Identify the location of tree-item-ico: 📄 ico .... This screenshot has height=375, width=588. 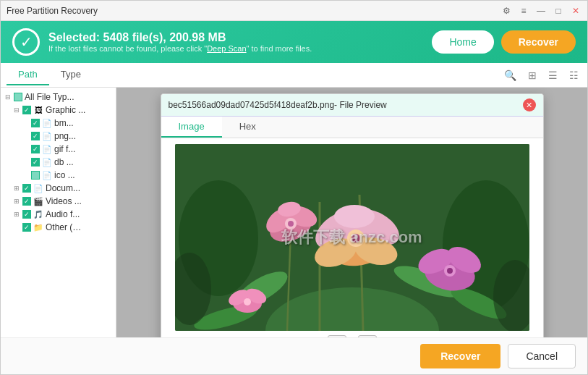
(58, 175).